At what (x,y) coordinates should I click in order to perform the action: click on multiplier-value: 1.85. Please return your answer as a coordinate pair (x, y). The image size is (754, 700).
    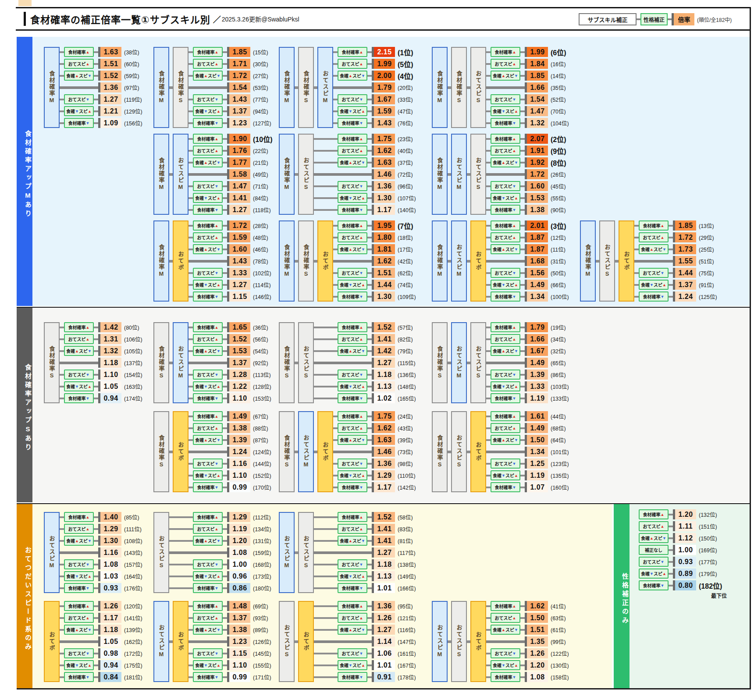
    Looking at the image, I should click on (686, 225).